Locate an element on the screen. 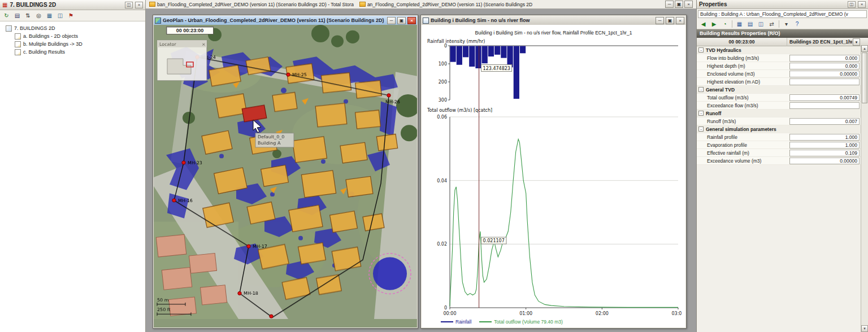 The width and height of the screenshot is (868, 332). properties-icon: ▤ is located at coordinates (17, 16).